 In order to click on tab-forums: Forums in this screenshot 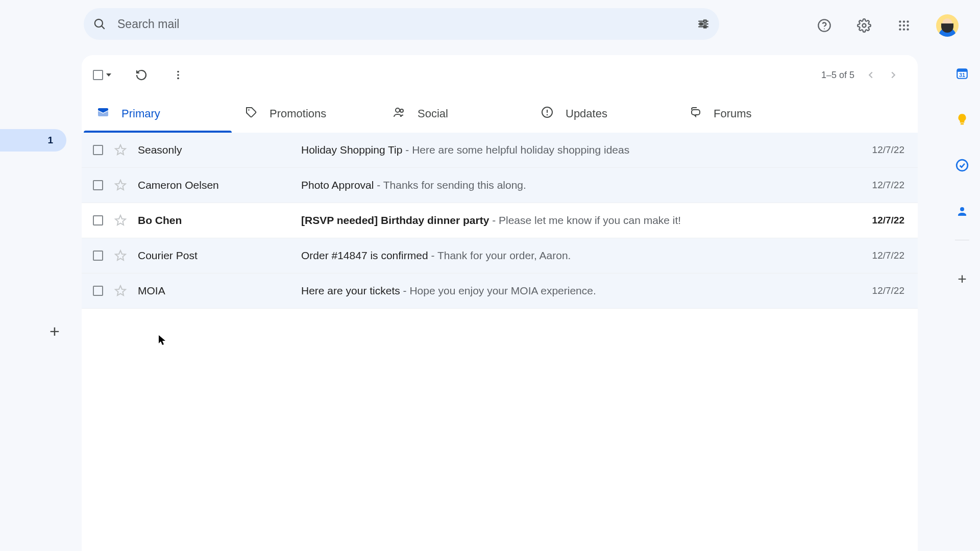, I will do `click(750, 114)`.